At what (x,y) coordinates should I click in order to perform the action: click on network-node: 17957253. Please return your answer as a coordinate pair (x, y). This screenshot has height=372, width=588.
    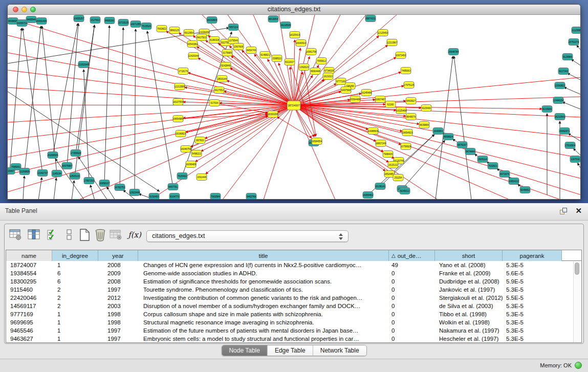
    Looking at the image, I should click on (89, 181).